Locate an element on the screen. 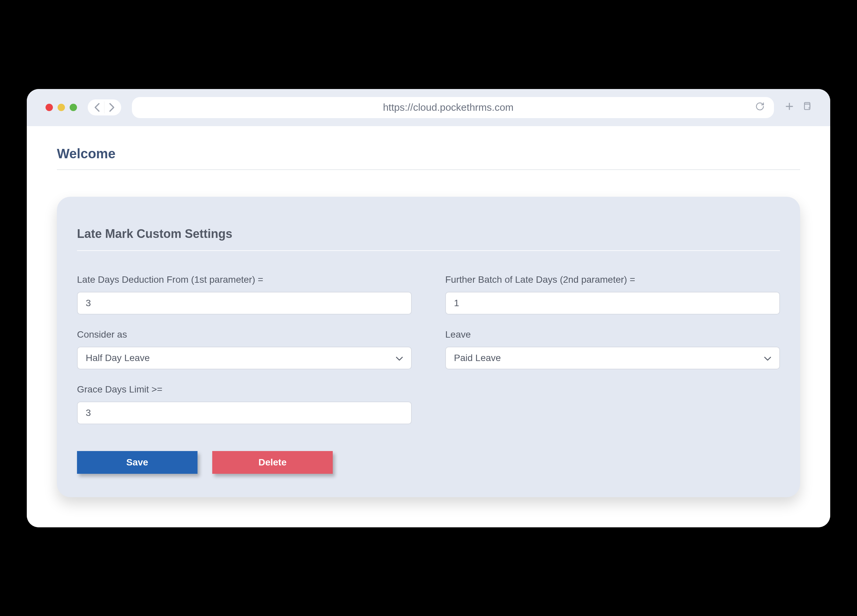 Image resolution: width=857 pixels, height=616 pixels. consider-as-label: Consider as is located at coordinates (244, 335).